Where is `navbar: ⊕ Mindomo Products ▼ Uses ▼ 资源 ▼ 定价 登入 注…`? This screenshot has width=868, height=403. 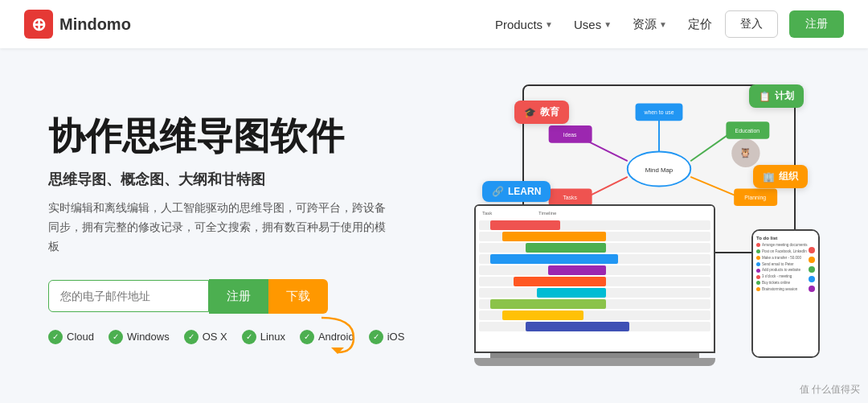
navbar: ⊕ Mindomo Products ▼ Uses ▼ 资源 ▼ 定价 登入 注… is located at coordinates (434, 24).